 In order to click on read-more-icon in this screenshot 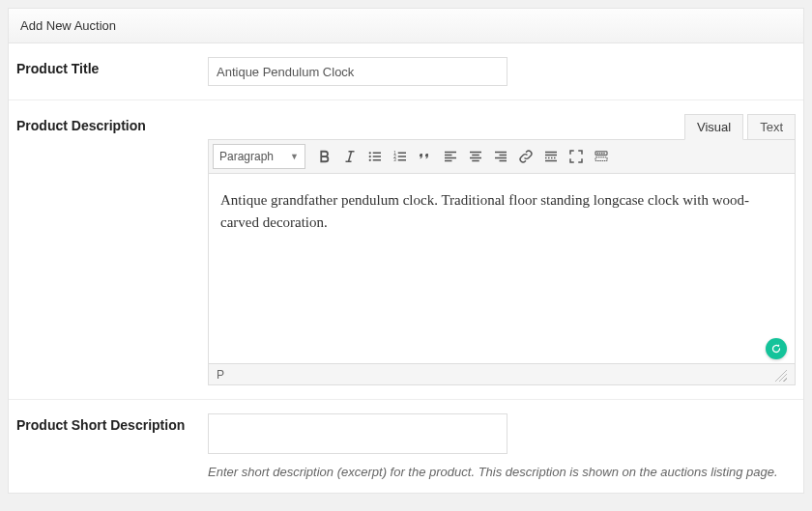, I will do `click(551, 156)`.